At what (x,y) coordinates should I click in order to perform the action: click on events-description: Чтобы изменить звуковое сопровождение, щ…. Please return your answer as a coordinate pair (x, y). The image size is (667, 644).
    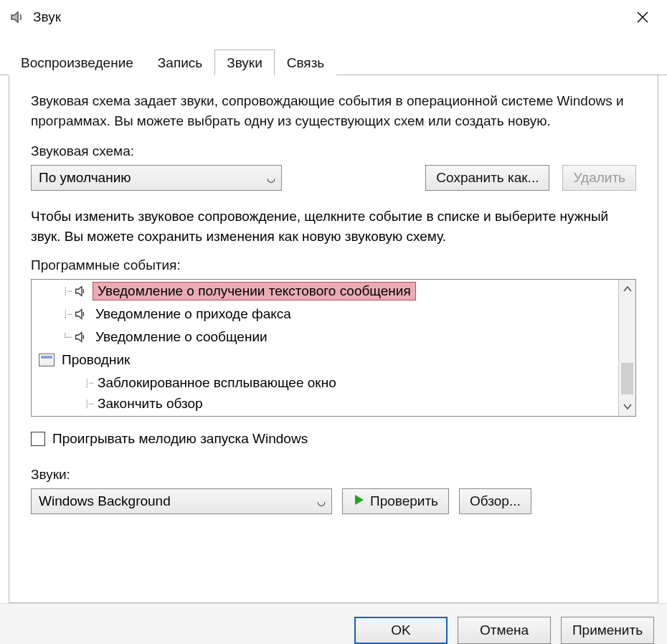
    Looking at the image, I should click on (334, 227).